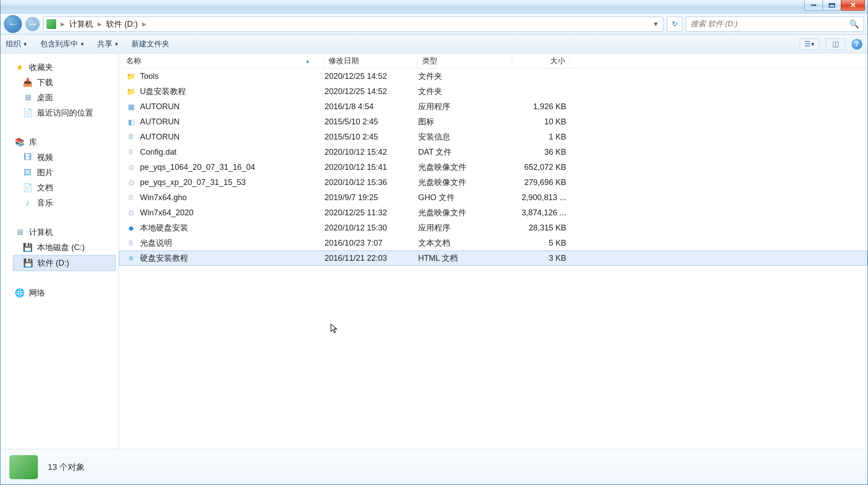 Image resolution: width=868 pixels, height=485 pixels. Describe the element at coordinates (64, 188) in the screenshot. I see `sidebar-documents: 📄文档` at that location.